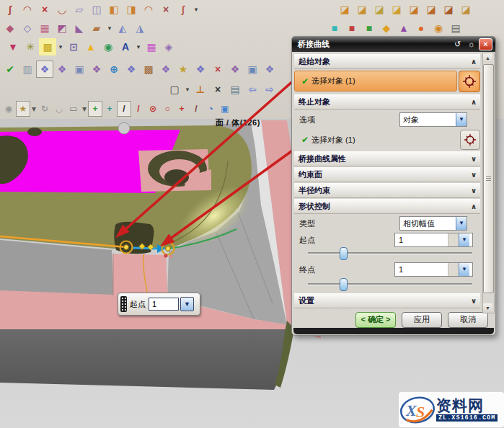 The image size is (504, 428). Describe the element at coordinates (149, 69) in the screenshot. I see `form-7-icon: ▩` at that location.